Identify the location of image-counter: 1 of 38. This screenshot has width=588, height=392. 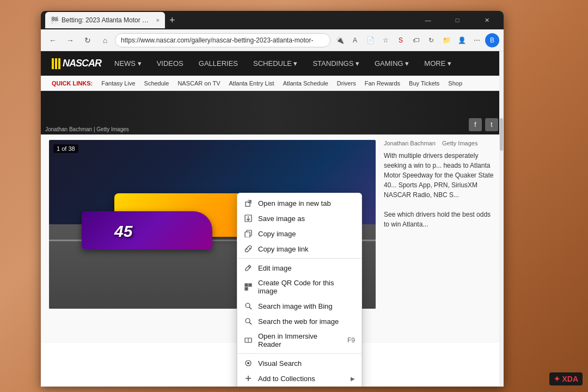
(66, 149).